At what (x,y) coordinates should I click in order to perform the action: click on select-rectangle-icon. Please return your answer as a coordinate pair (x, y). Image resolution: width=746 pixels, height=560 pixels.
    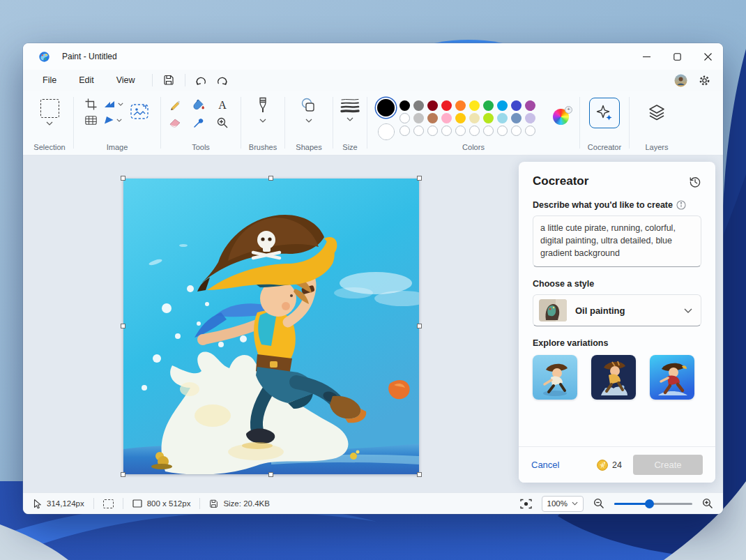
    Looking at the image, I should click on (50, 109).